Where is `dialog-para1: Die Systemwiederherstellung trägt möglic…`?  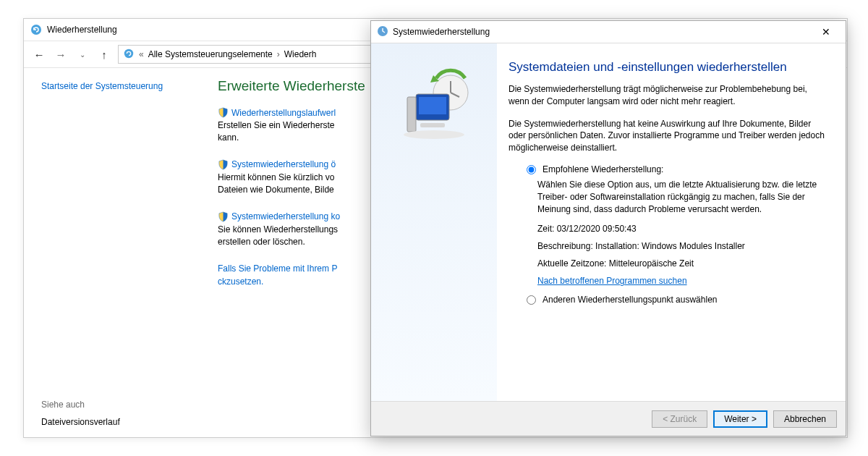
dialog-para1: Die Systemwiederherstellung trägt möglic… is located at coordinates (667, 96).